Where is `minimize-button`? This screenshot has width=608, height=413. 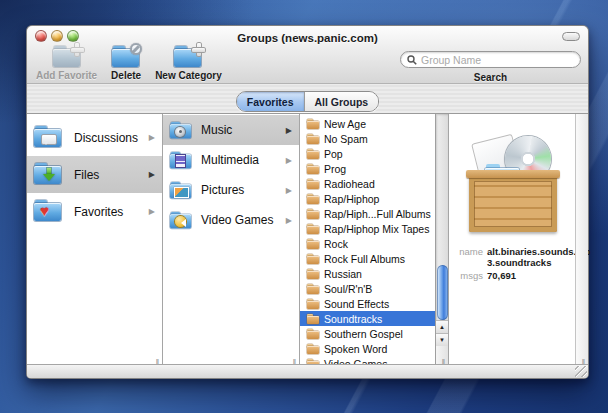
minimize-button is located at coordinates (57, 36).